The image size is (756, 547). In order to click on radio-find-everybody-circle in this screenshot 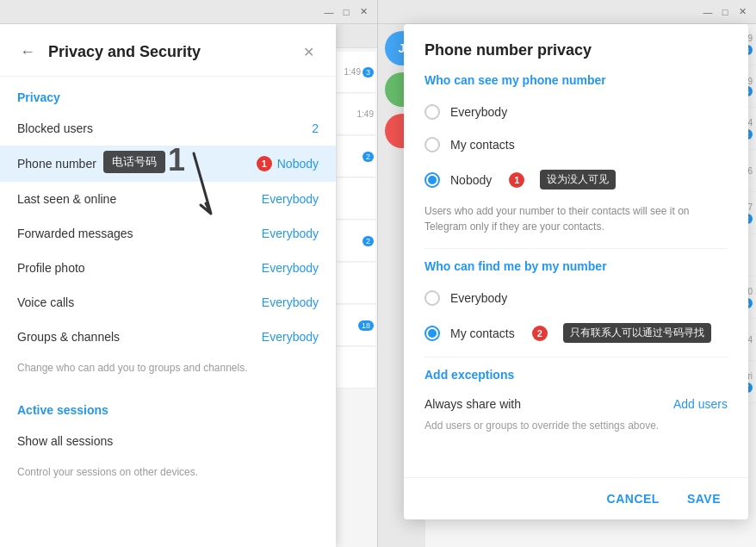, I will do `click(432, 298)`.